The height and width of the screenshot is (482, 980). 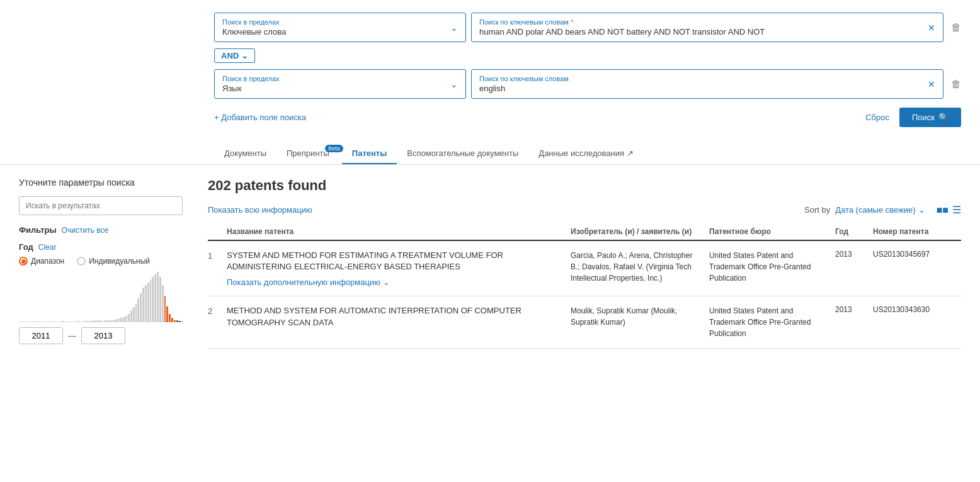 I want to click on tab-preprints: Препринты Beta, so click(x=309, y=154).